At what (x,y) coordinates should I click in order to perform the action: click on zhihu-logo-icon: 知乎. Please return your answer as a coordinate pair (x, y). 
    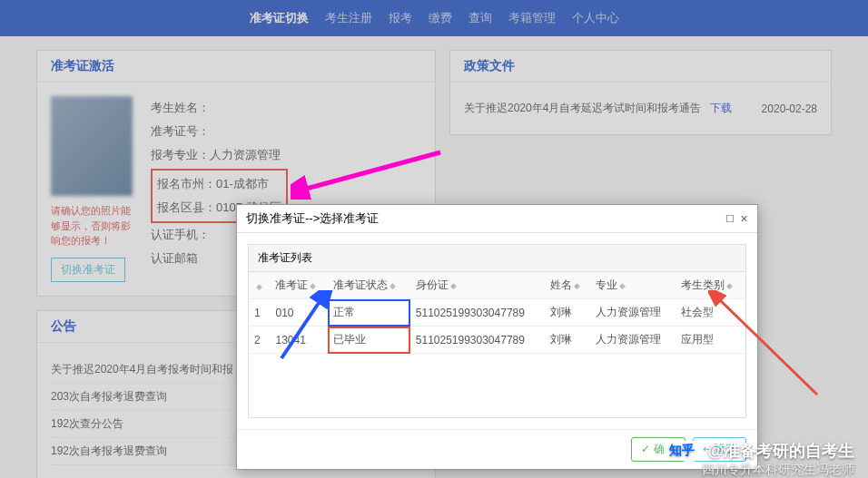
    Looking at the image, I should click on (682, 451).